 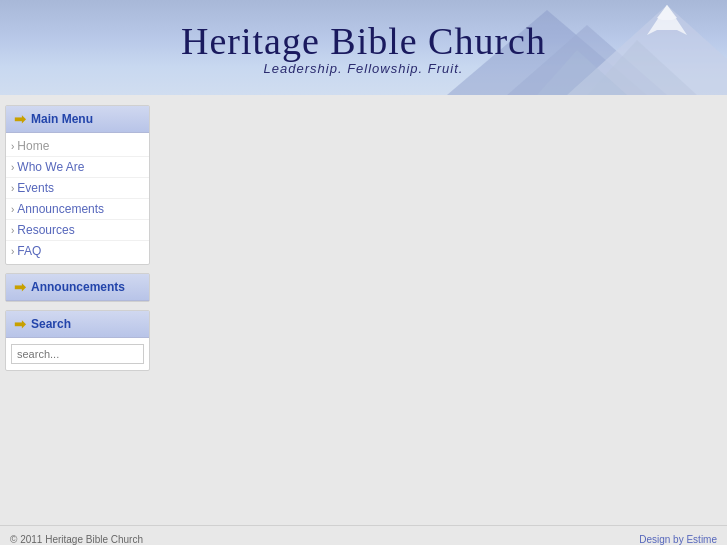 I want to click on search-input-wrapper, so click(x=78, y=354).